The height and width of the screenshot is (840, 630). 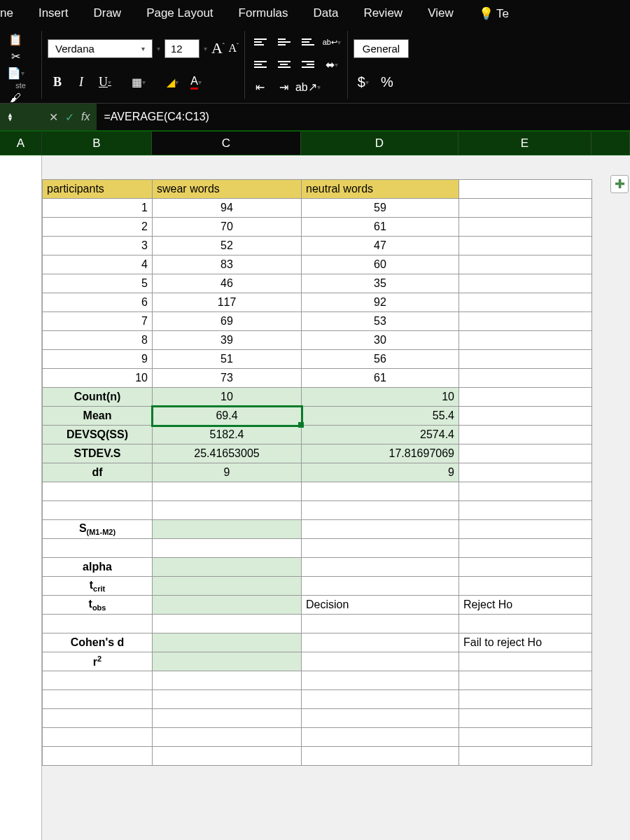 What do you see at coordinates (15, 73) in the screenshot?
I see `copy-icon: 📄▾` at bounding box center [15, 73].